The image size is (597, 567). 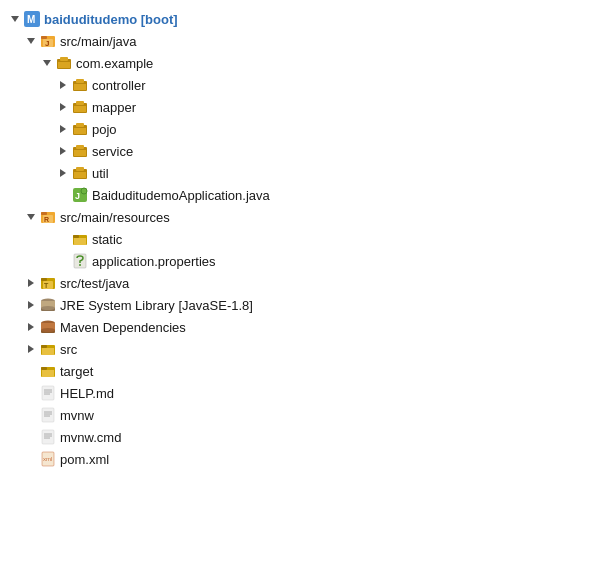 What do you see at coordinates (48, 349) in the screenshot?
I see `icon-folder-src` at bounding box center [48, 349].